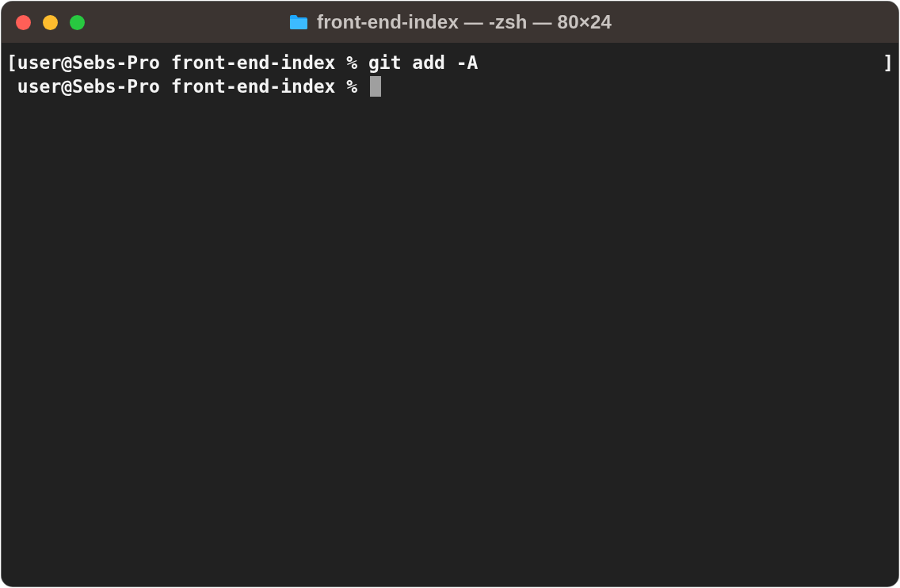  I want to click on window-title: front-end-index — -zsh — 80×24, so click(464, 22).